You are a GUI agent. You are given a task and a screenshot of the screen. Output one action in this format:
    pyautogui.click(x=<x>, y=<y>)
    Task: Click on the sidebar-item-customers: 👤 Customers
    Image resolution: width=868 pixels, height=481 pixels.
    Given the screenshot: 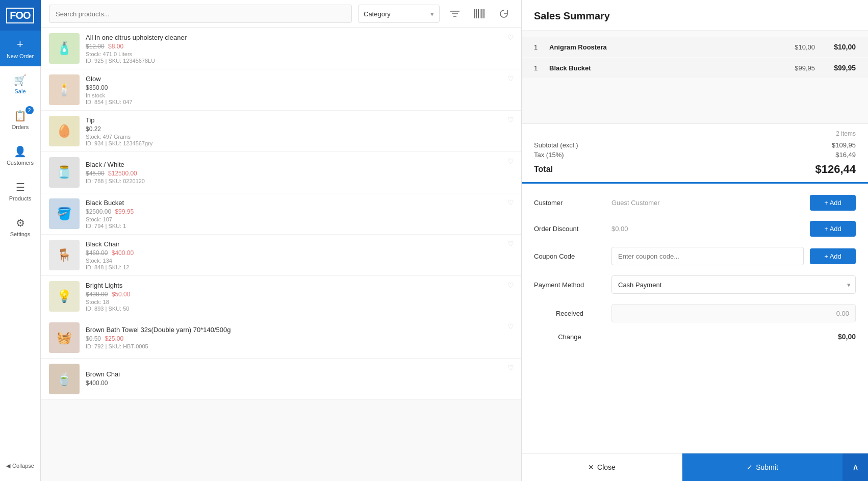 What is the action you would take?
    pyautogui.click(x=20, y=156)
    